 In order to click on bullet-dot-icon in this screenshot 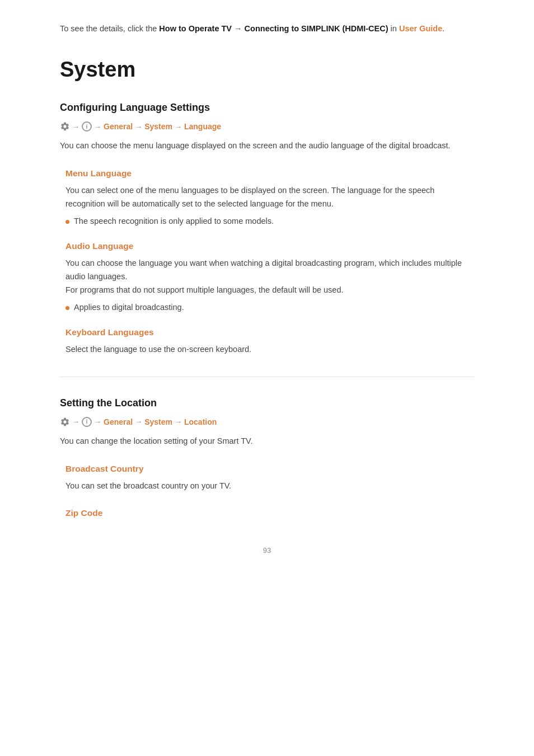, I will do `click(67, 222)`.